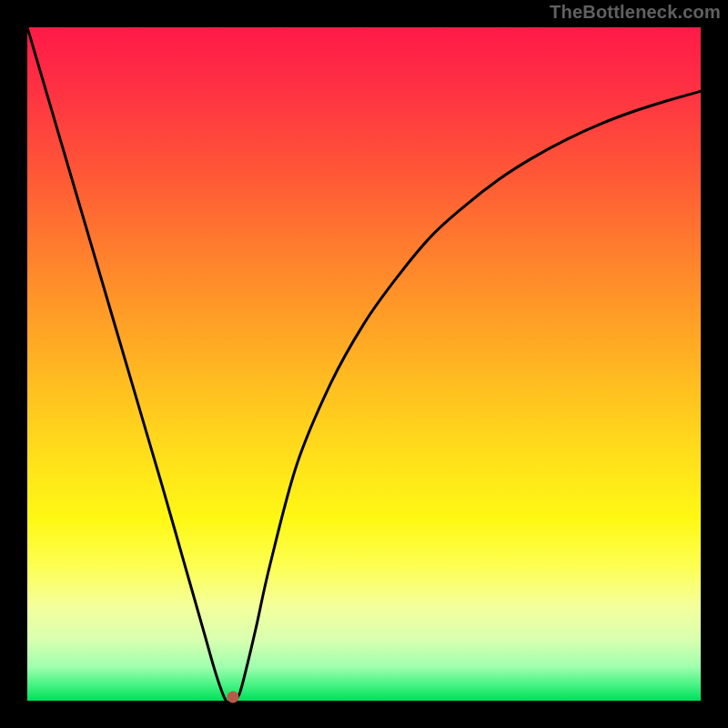  Describe the element at coordinates (233, 697) in the screenshot. I see `minimum-marker-icon` at that location.